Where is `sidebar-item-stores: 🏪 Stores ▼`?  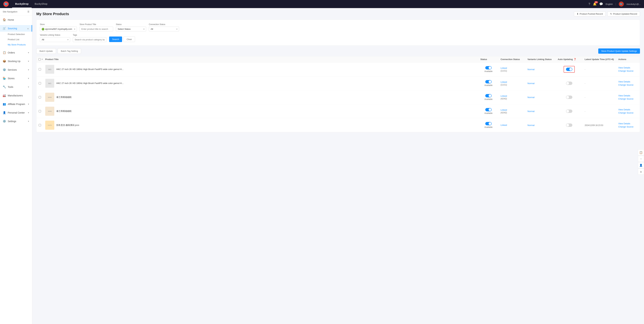 sidebar-item-stores: 🏪 Stores ▼ is located at coordinates (16, 78).